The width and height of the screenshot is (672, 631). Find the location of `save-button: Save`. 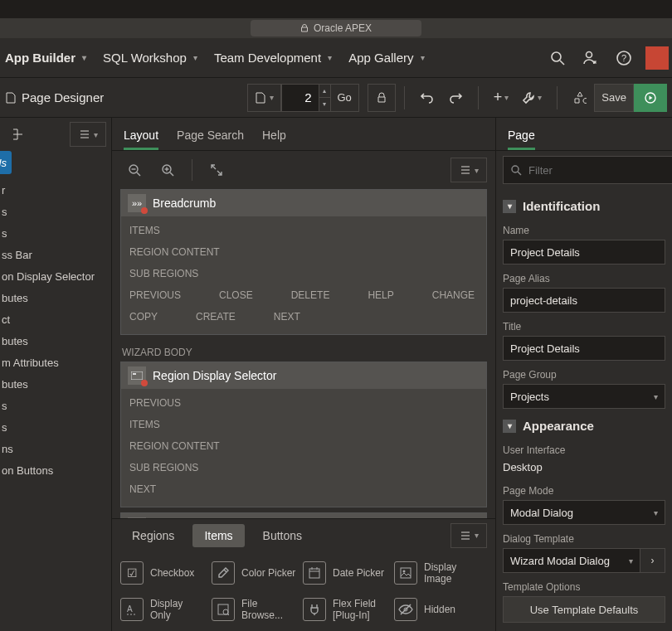

save-button: Save is located at coordinates (614, 98).